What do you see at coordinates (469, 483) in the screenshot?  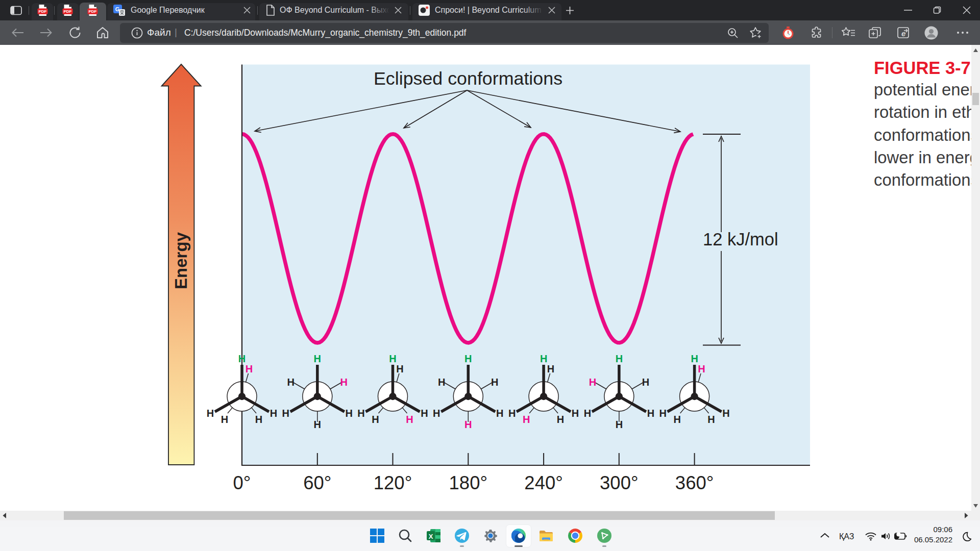 I see `svg-text: 180°` at bounding box center [469, 483].